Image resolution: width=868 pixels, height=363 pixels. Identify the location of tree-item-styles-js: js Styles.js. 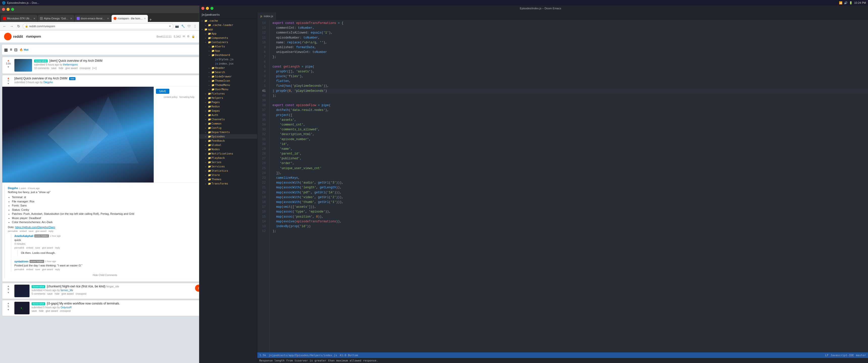
(228, 59).